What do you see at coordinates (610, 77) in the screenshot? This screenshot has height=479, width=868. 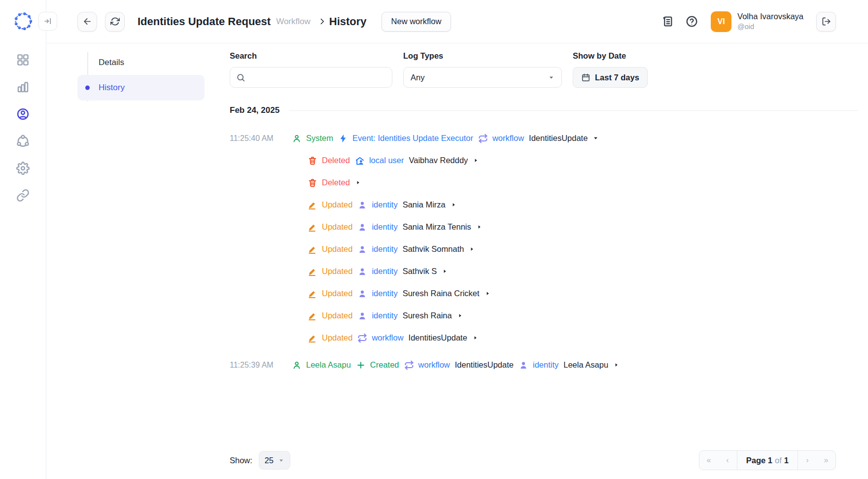 I see `date-range-button: Last 7 days` at bounding box center [610, 77].